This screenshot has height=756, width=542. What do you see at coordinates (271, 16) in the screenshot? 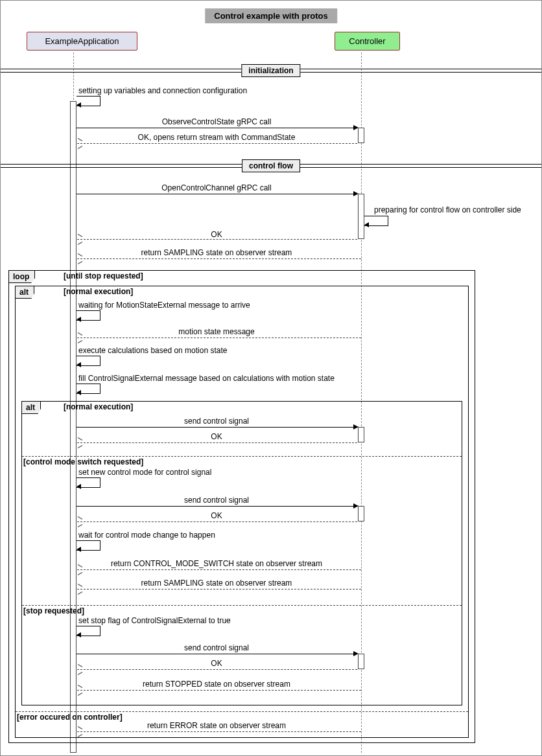
I see `diagram-title: Control example with protos` at bounding box center [271, 16].